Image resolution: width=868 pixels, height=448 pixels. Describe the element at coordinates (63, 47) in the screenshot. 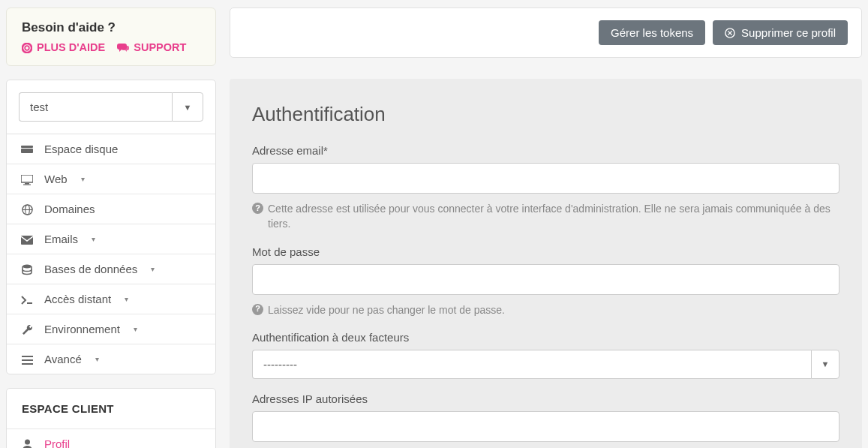

I see `help-more-link: PLUS D'AIDE` at that location.